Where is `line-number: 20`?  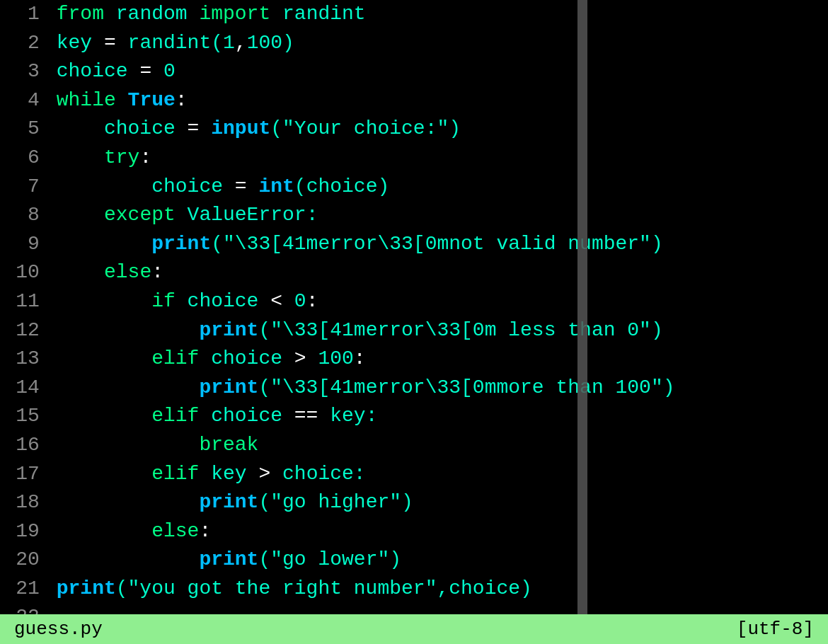 line-number: 20 is located at coordinates (25, 560).